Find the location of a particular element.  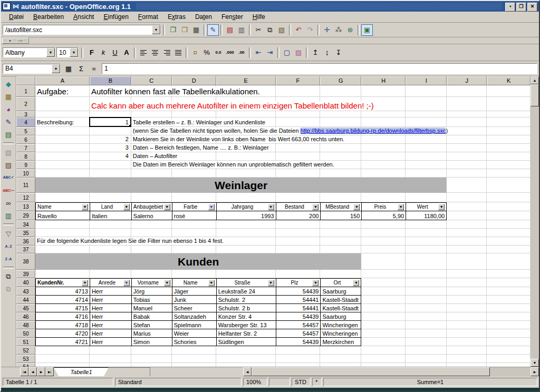

form-controls-icon: ▤ is located at coordinates (8, 134).